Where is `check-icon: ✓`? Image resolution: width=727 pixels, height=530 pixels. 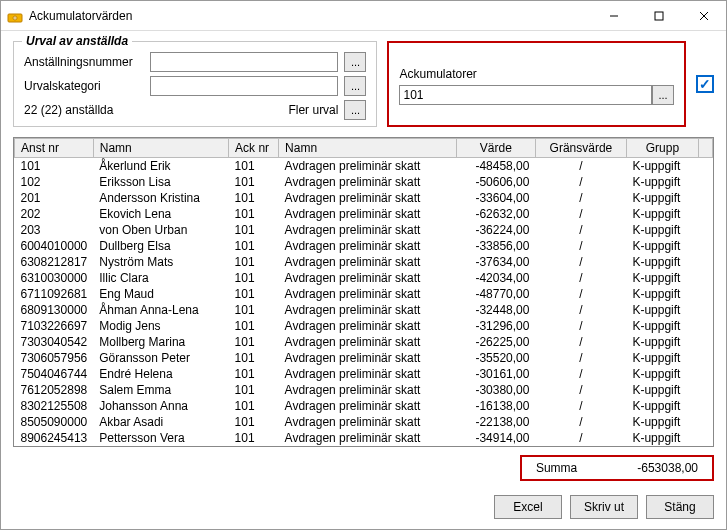
check-icon: ✓ is located at coordinates (705, 84).